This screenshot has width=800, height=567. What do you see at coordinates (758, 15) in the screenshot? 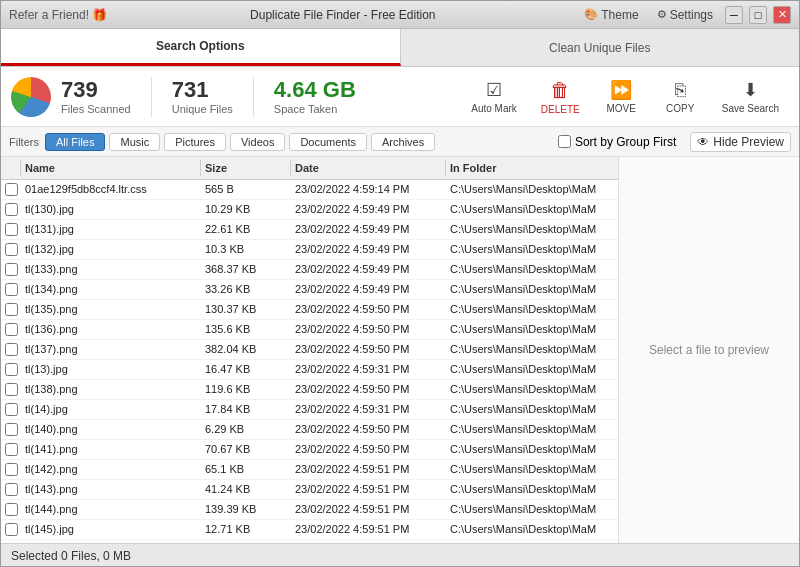
I see `maximize-button: □` at bounding box center [758, 15].